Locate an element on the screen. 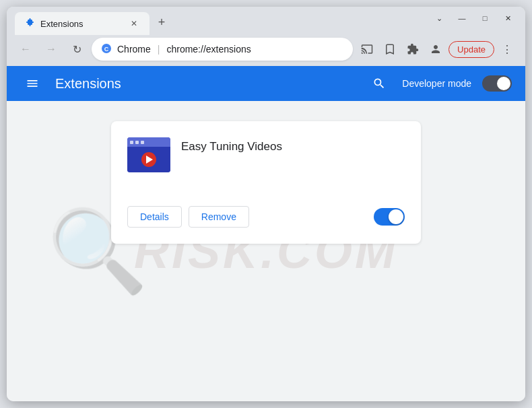 The image size is (532, 408). address-site-name: Chrome is located at coordinates (134, 49).